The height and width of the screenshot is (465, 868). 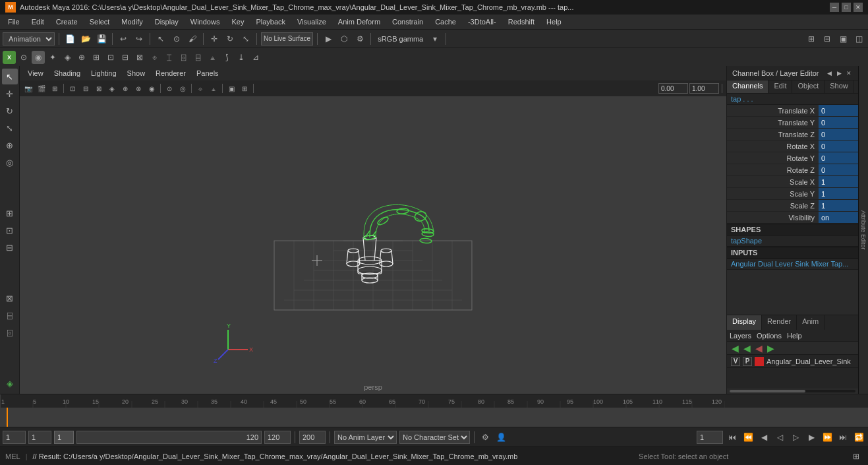 What do you see at coordinates (779, 323) in the screenshot?
I see `tab-render: Render` at bounding box center [779, 323].